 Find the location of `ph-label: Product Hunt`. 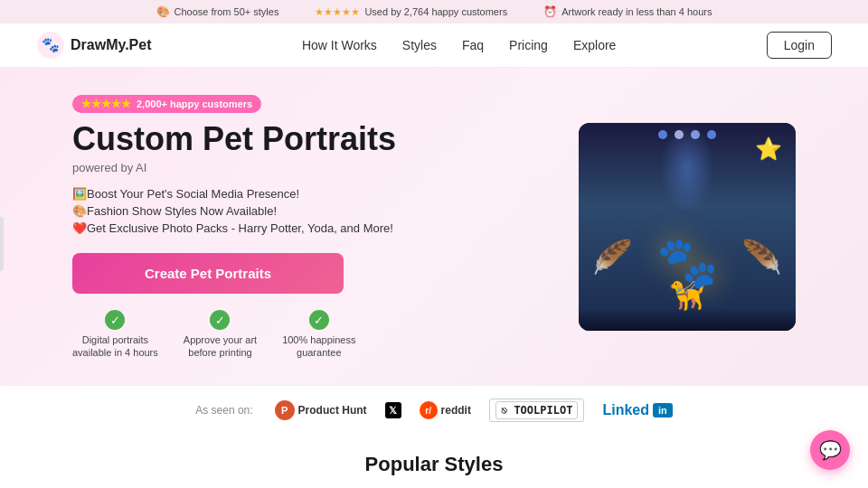

ph-label: Product Hunt is located at coordinates (333, 410).